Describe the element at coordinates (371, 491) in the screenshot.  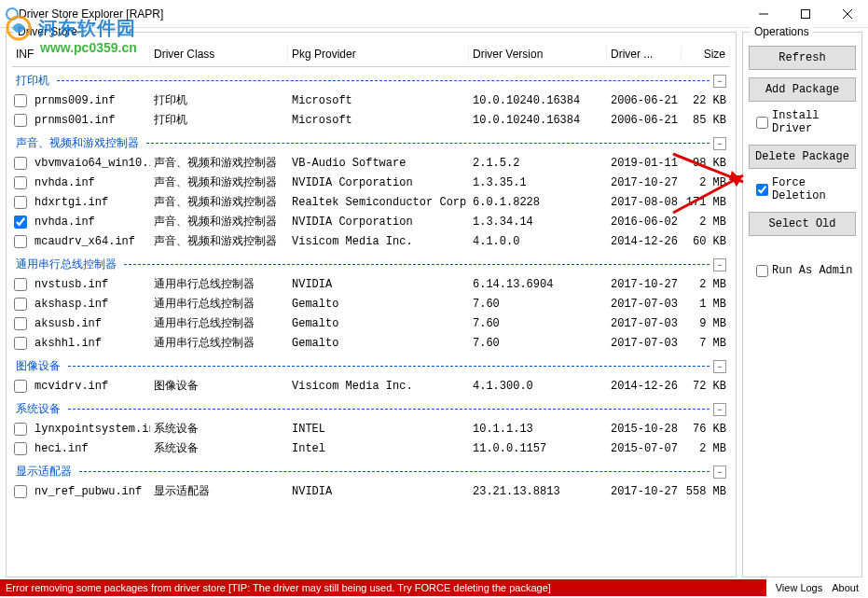
I see `driver-row: nv_ref_pubwu.inf显示适配器NVIDIA23.21.13.8813…` at that location.